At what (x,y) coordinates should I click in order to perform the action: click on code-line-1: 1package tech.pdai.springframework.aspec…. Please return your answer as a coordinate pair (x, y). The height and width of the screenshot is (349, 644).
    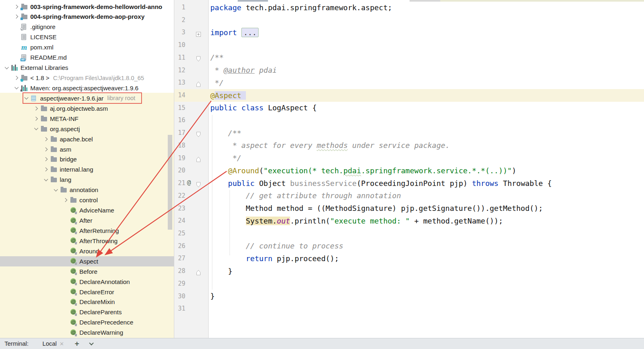
    Looking at the image, I should click on (409, 7).